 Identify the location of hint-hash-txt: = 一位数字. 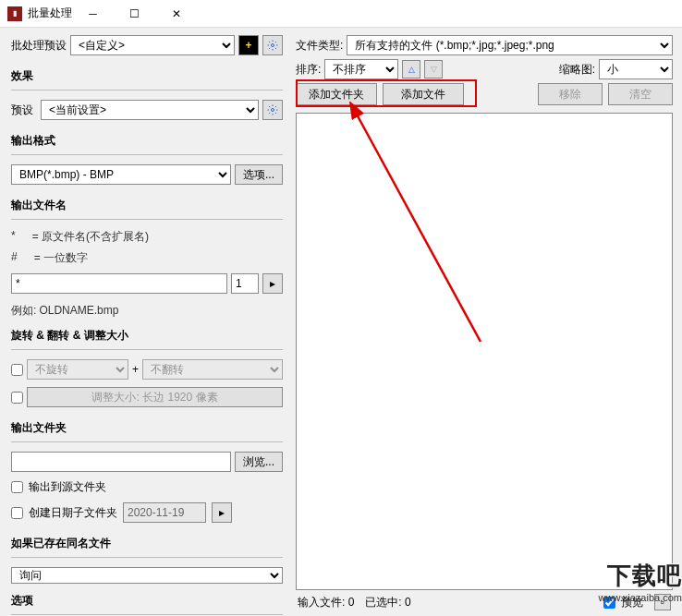
(61, 259).